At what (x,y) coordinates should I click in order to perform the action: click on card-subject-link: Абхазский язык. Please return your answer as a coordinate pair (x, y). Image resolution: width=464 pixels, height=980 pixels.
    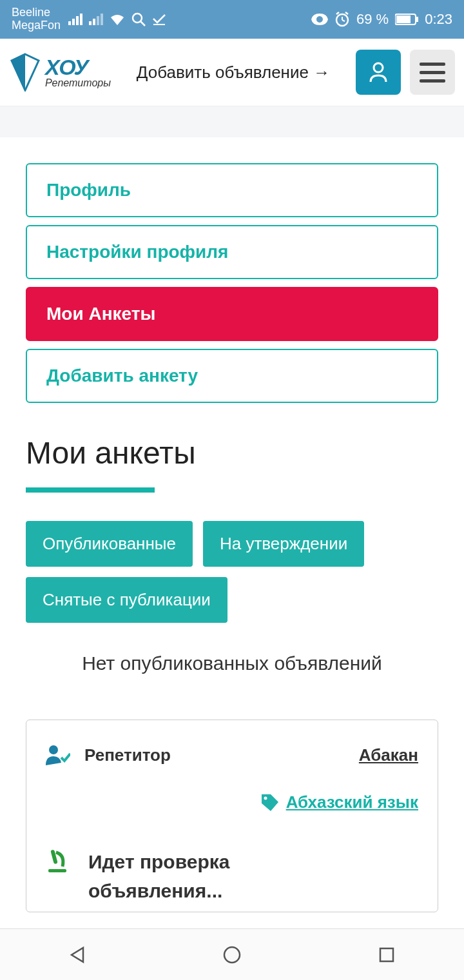
    Looking at the image, I should click on (352, 802).